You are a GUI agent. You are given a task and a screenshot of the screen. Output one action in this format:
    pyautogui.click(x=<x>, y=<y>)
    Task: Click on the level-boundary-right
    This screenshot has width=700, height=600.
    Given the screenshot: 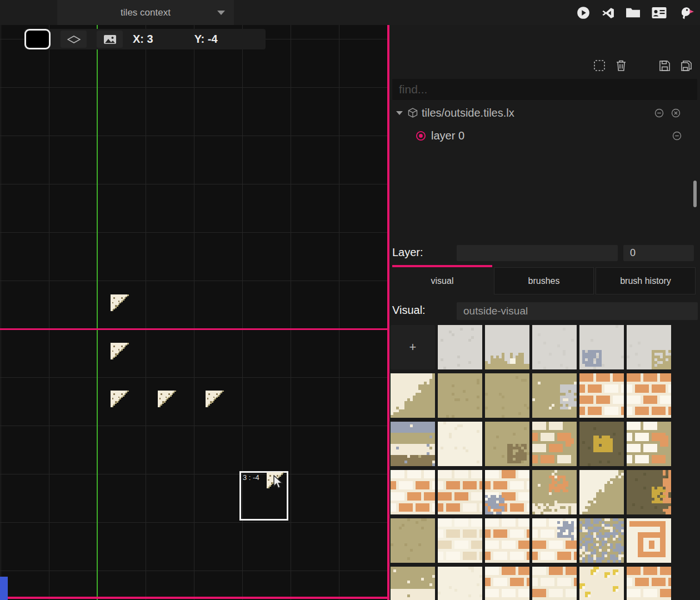 What is the action you would take?
    pyautogui.click(x=388, y=312)
    